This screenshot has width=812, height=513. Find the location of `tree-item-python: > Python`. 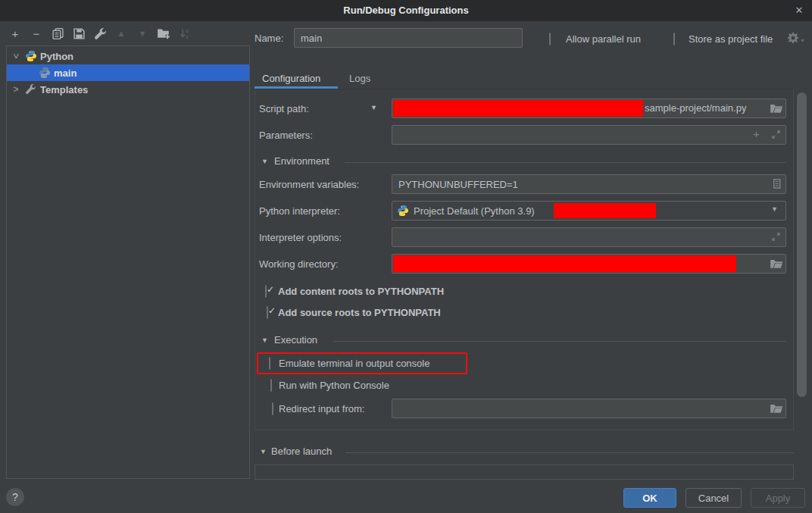

tree-item-python: > Python is located at coordinates (128, 56).